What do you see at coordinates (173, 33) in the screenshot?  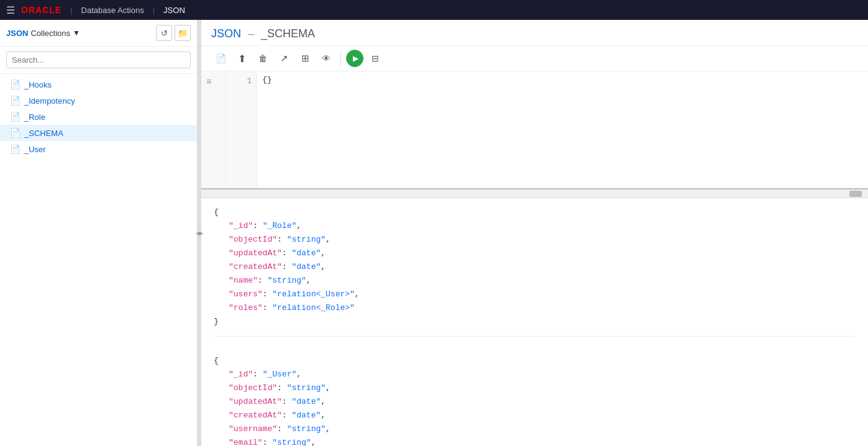 I see `sidebar-actions: ↺ 📁` at bounding box center [173, 33].